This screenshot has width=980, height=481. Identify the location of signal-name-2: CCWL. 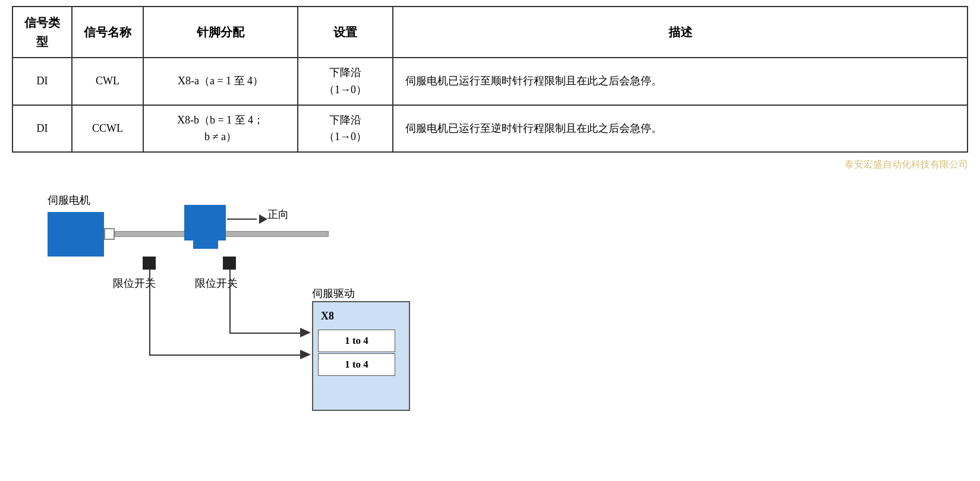
(108, 129).